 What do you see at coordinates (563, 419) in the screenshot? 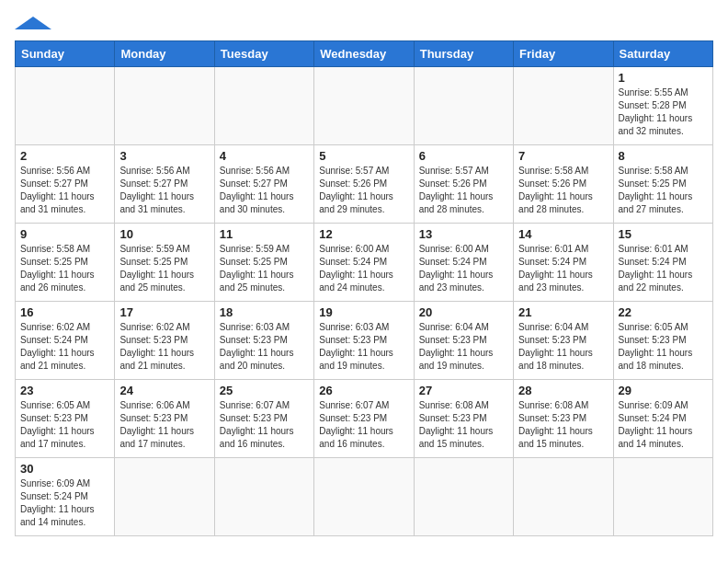
I see `calendar-cell: 28Sunrise: 6:08 AM Sunset: 5:23 PM Dayli…` at bounding box center [563, 419].